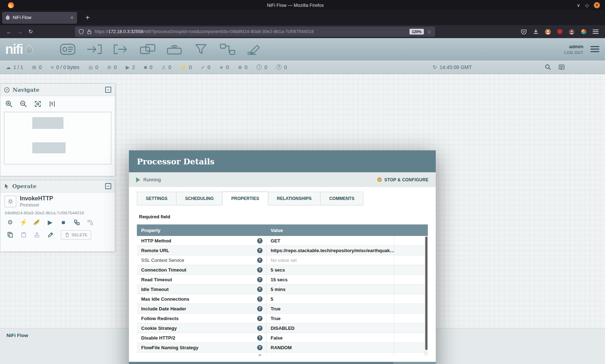  I want to click on url-text: https://172.18.0.3:32558/nifi/?processGr…, so click(251, 32).